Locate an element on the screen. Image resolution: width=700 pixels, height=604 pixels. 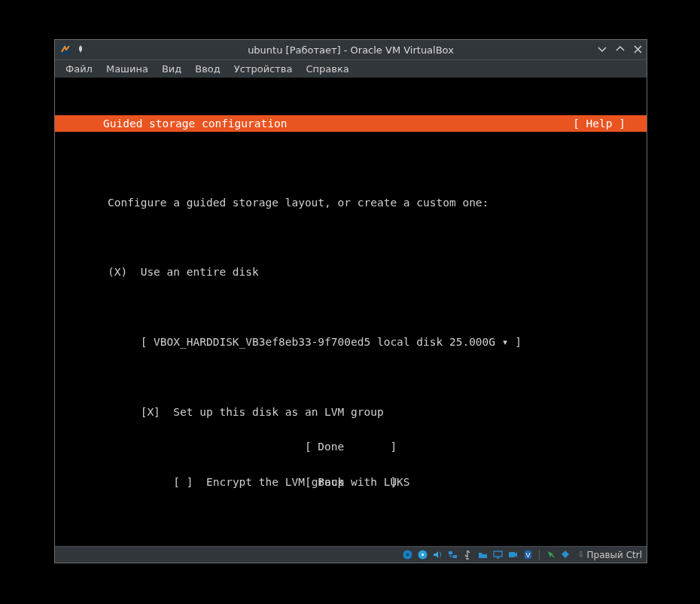
lvm-checkbox: [X] Set up this disk as an LVM group is located at coordinates (351, 413).